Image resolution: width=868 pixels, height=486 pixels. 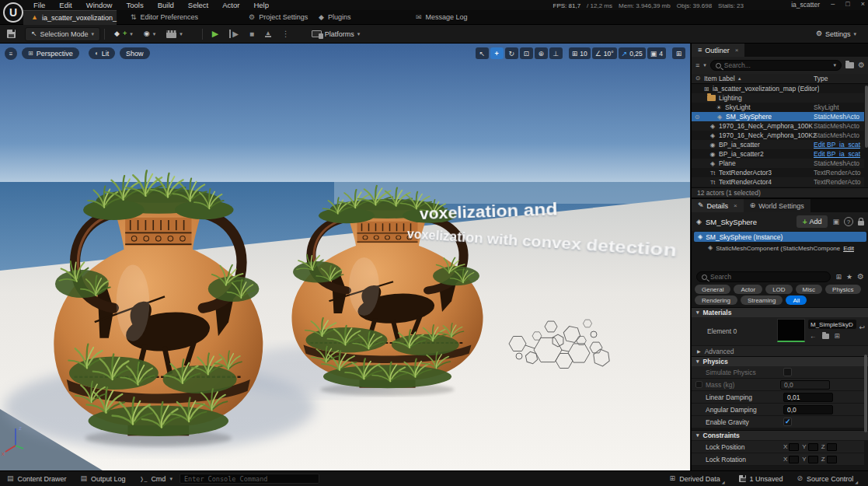 What do you see at coordinates (788, 372) in the screenshot?
I see `simulate-physics-checkbox` at bounding box center [788, 372].